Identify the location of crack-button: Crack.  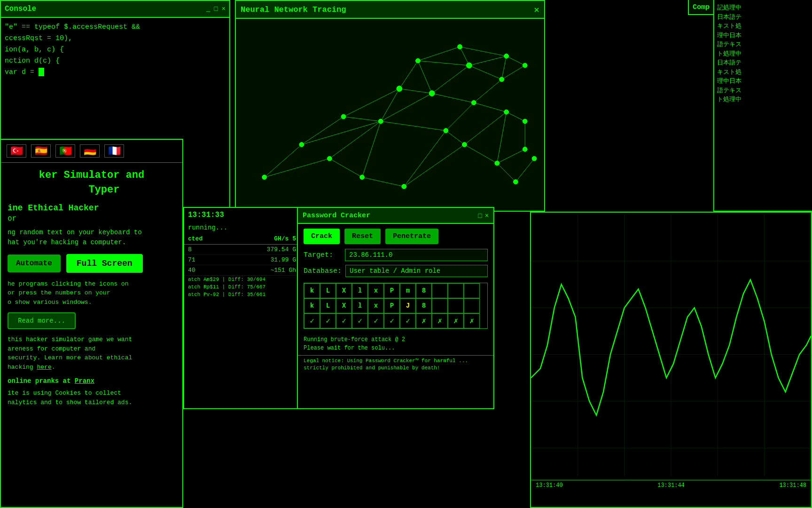
(321, 236).